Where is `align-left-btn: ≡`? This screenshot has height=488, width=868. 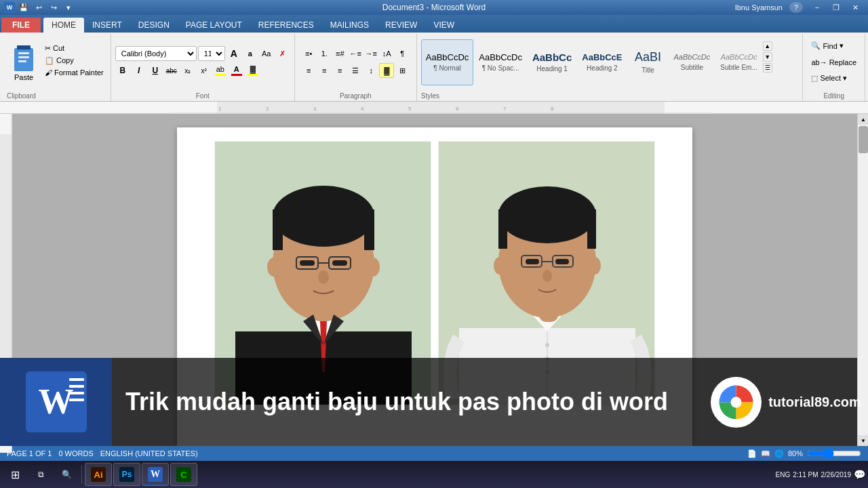
align-left-btn: ≡ is located at coordinates (309, 70).